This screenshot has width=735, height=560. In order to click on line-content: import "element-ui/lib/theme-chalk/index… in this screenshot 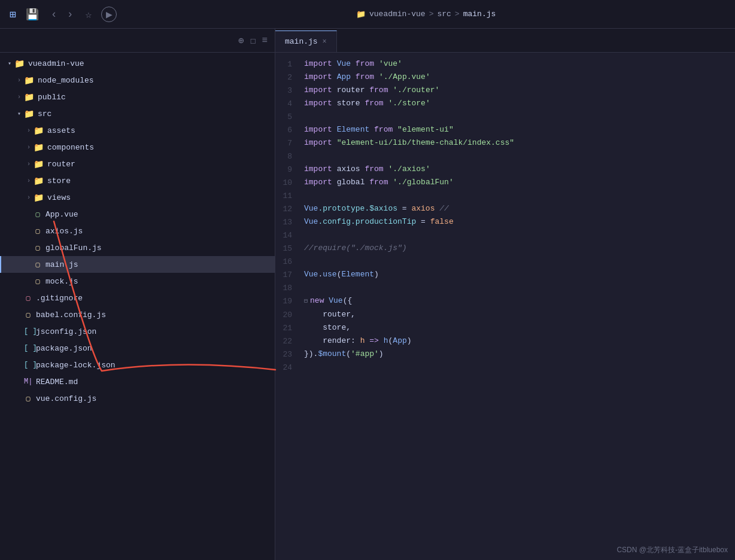, I will do `click(409, 143)`.